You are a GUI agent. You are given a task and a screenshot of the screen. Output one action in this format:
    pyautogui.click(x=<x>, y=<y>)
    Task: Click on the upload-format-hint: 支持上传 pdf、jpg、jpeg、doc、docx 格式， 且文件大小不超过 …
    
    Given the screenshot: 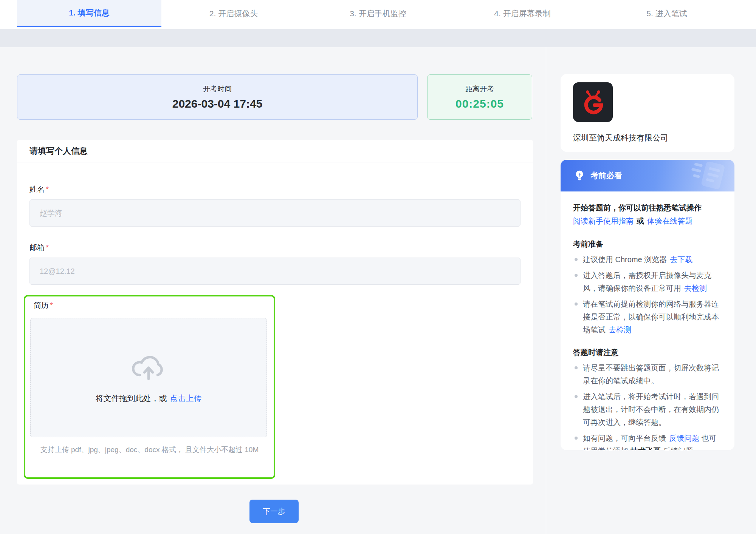 What is the action you would take?
    pyautogui.click(x=150, y=449)
    